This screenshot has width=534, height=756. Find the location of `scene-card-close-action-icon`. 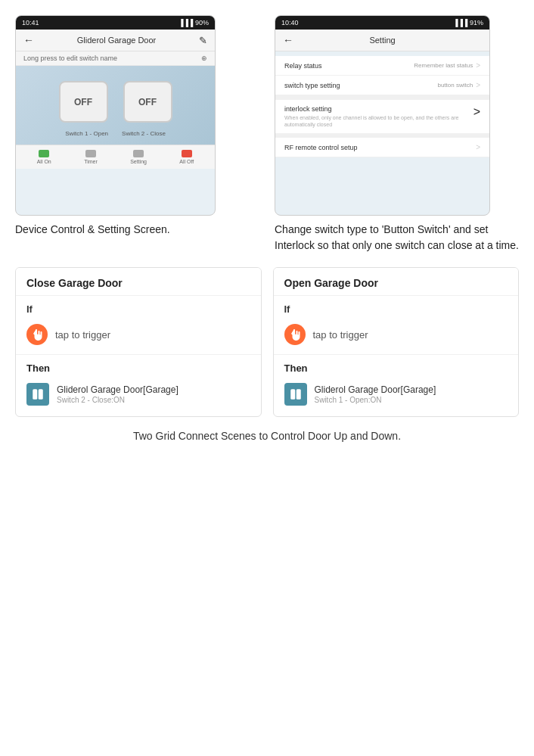

scene-card-close-action-icon is located at coordinates (38, 394).